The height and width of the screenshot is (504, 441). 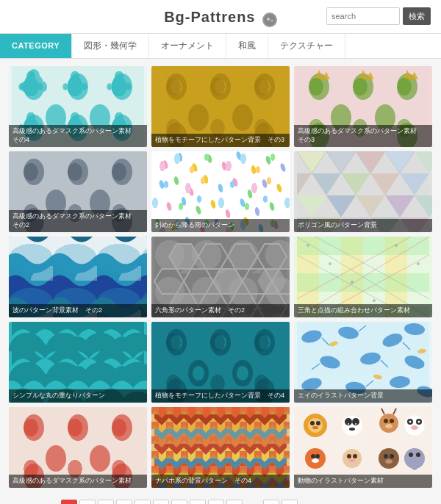 What do you see at coordinates (87, 502) in the screenshot?
I see `page-btn-2: 2` at bounding box center [87, 502].